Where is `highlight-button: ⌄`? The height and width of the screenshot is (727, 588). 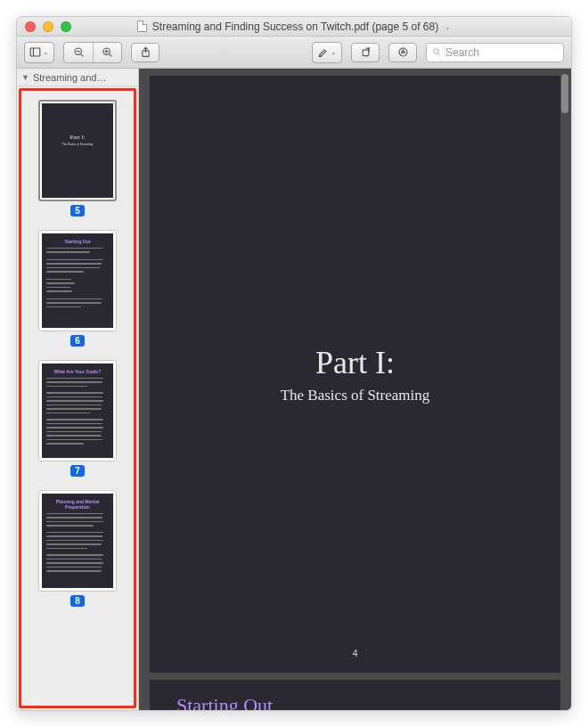 highlight-button: ⌄ is located at coordinates (327, 53).